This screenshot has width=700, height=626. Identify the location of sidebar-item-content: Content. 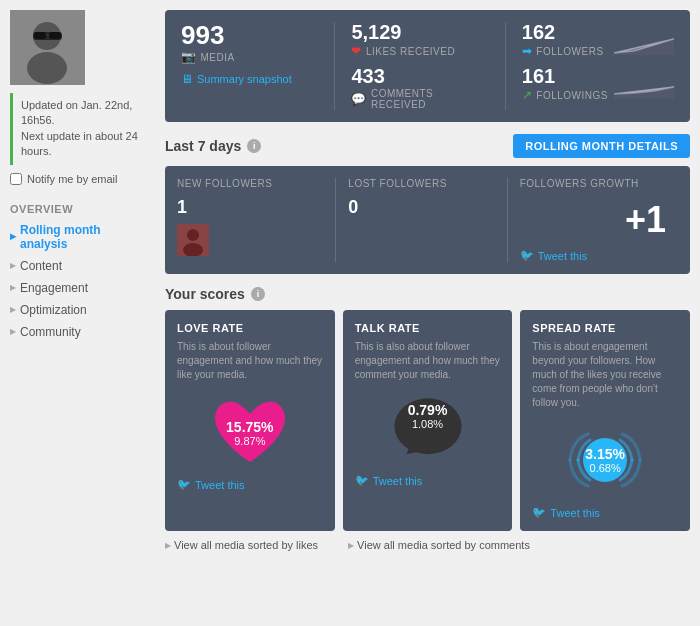
(78, 266).